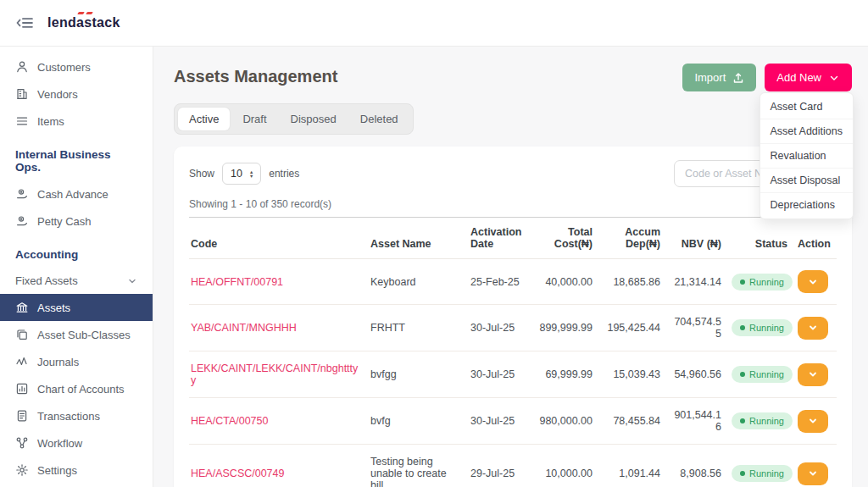 The width and height of the screenshot is (868, 487). What do you see at coordinates (76, 335) in the screenshot?
I see `sidebar-item-asset-sub-classes: Asset Sub-Classes` at bounding box center [76, 335].